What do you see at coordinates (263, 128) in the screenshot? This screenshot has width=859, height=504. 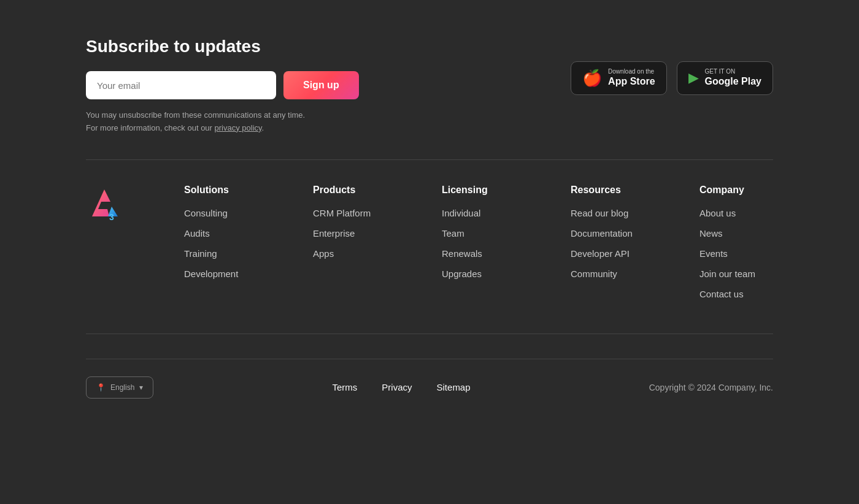 I see `note-end: .` at bounding box center [263, 128].